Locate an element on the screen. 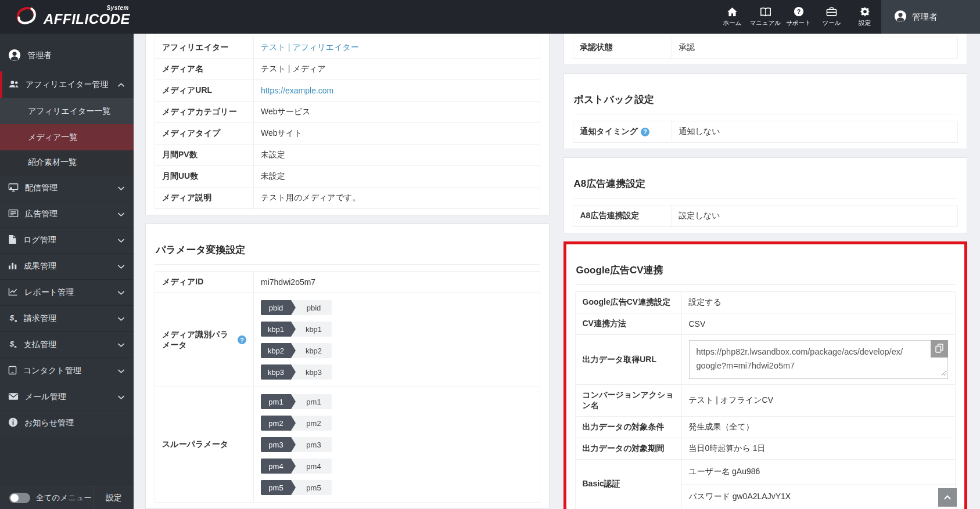 This screenshot has width=980, height=509. sidebar-item-label: 配信管理 is located at coordinates (76, 188).